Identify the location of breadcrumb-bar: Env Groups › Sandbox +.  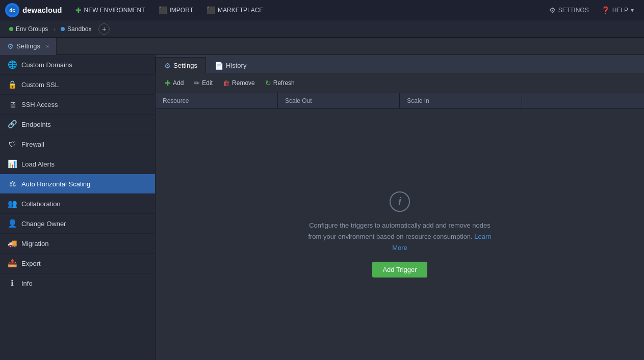
(322, 29).